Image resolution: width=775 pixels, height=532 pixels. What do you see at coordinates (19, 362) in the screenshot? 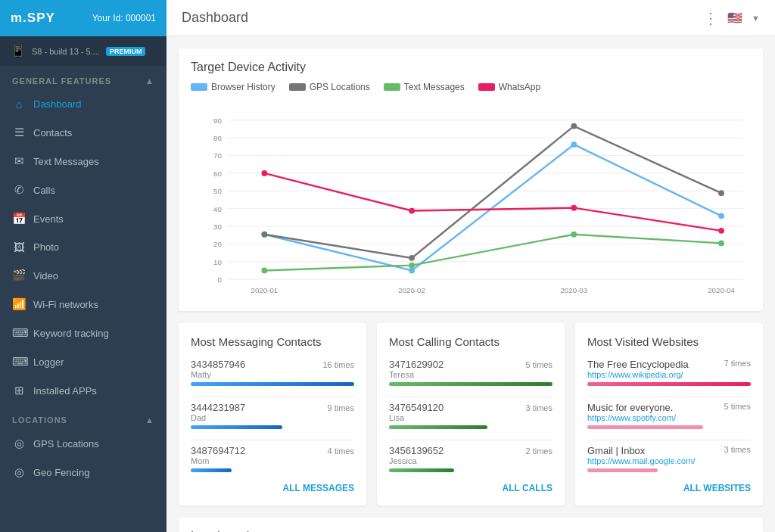
I see `logger-icon: ⌨` at bounding box center [19, 362].